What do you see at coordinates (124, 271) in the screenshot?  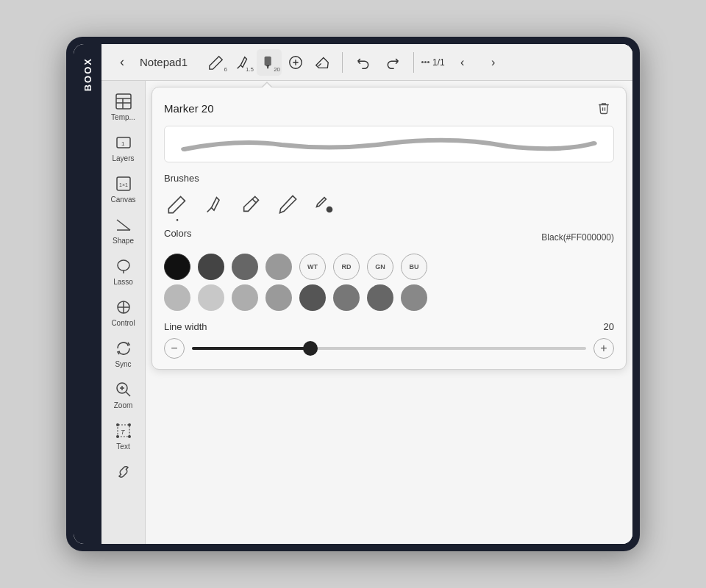 I see `sidebar-item-lasso: Lasso` at bounding box center [124, 271].